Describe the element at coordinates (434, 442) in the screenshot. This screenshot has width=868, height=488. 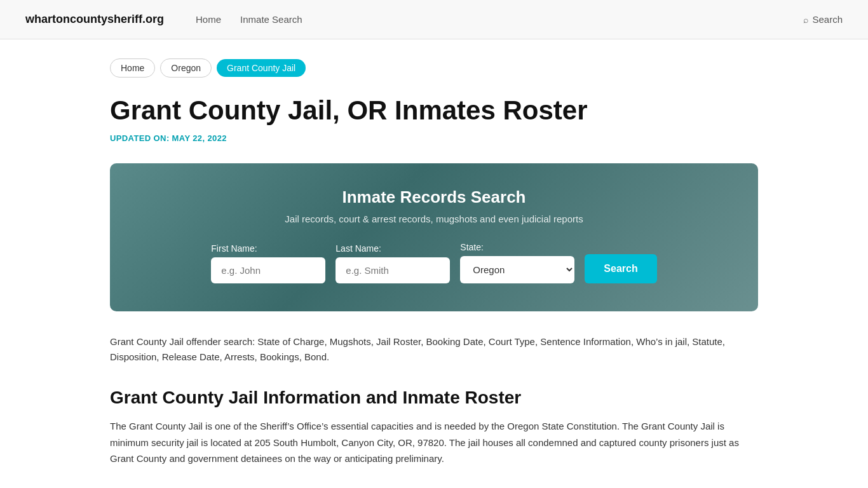
I see `body-text: The Grant County Jail is one of the Sher…` at that location.